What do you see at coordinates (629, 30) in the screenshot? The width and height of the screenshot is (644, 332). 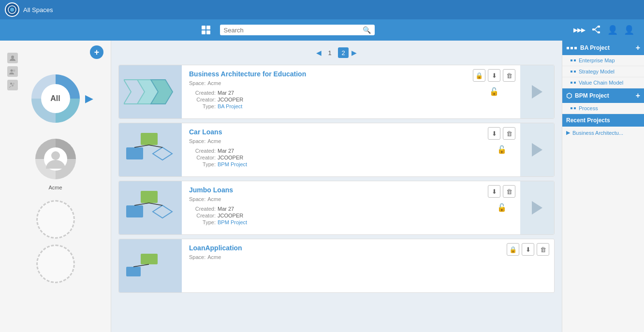 I see `nav-person2-icon: 👤` at bounding box center [629, 30].